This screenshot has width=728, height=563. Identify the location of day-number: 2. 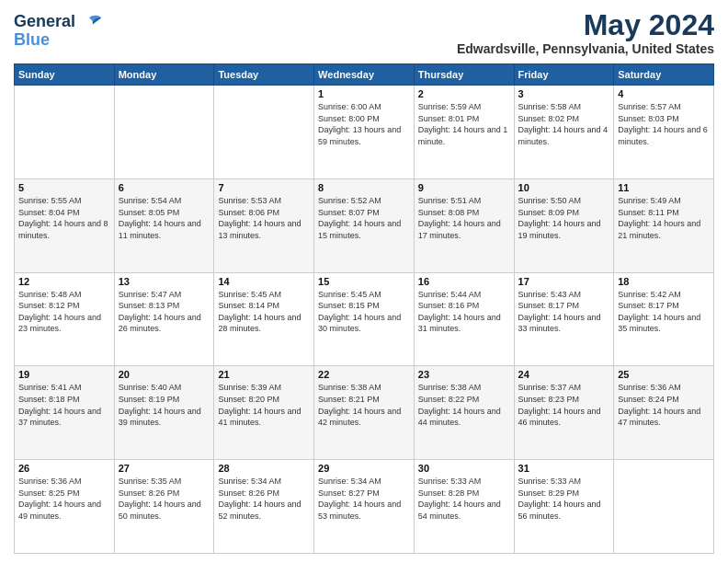
(464, 94).